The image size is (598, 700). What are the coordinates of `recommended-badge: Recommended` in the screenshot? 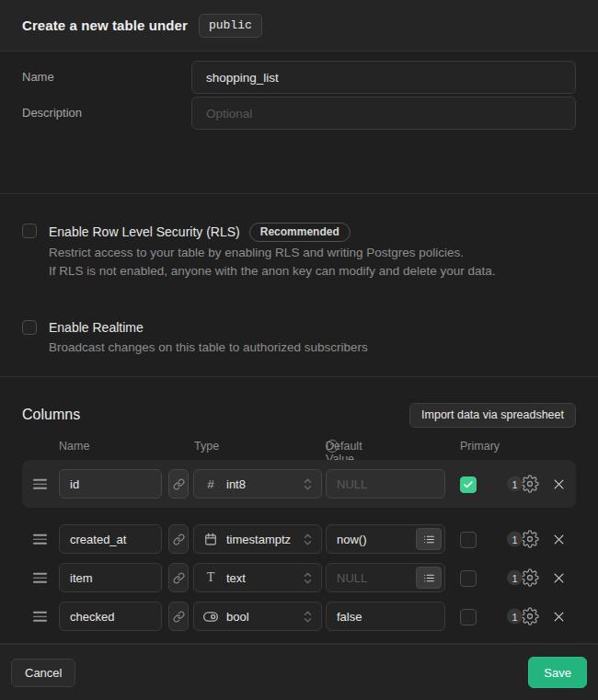 It's located at (300, 232).